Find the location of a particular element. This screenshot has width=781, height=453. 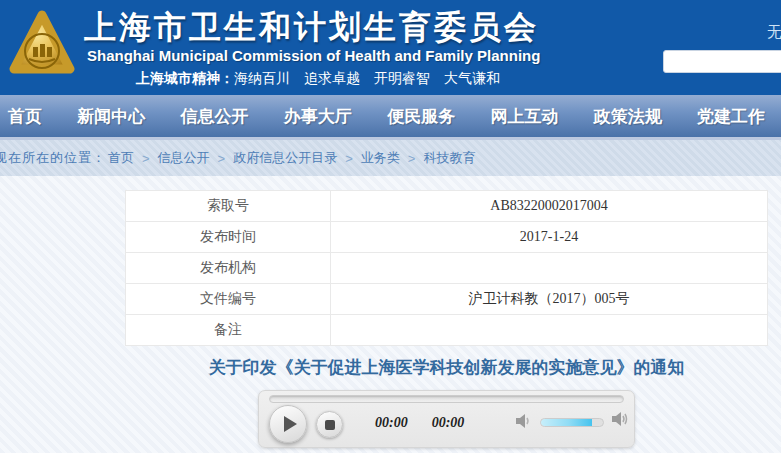

site-title: 上海市卫生和计划生育委员会 is located at coordinates (312, 28).